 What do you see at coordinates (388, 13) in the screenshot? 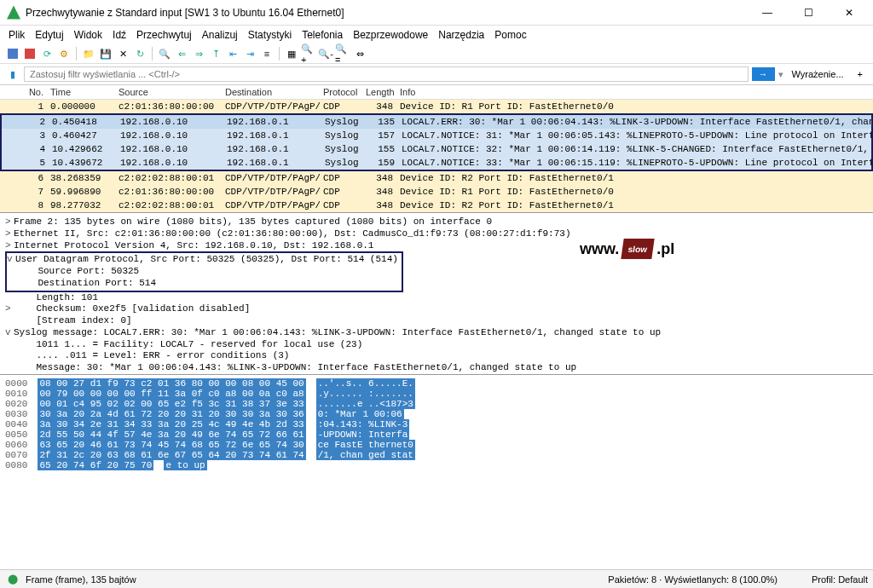
I see `window-title: Przechwytywanie z Standard input [SW1 3 …` at bounding box center [388, 13].